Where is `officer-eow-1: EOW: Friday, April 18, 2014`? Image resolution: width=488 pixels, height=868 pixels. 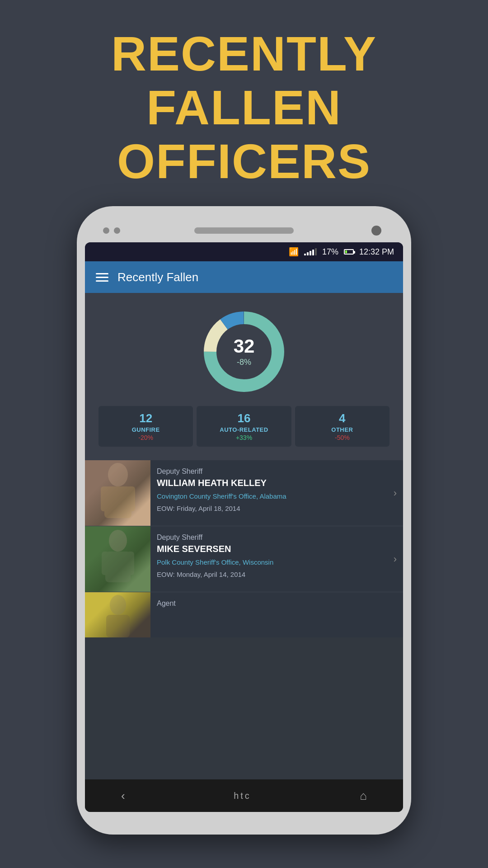
officer-eow-1: EOW: Friday, April 18, 2014 is located at coordinates (277, 508).